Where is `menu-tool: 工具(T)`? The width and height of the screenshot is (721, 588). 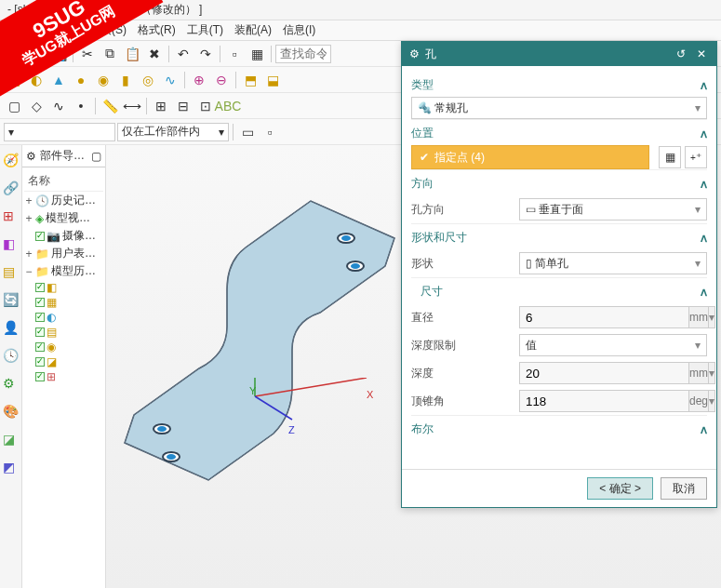 menu-tool: 工具(T) is located at coordinates (205, 30).